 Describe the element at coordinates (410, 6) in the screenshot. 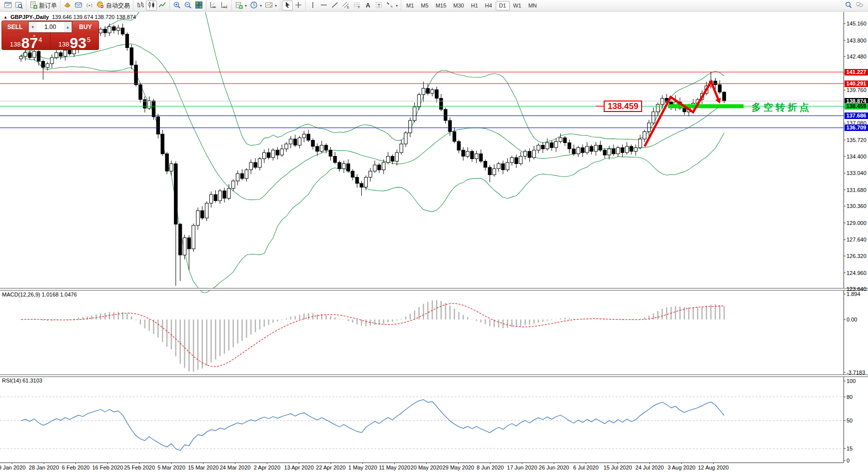

I see `timeframe-m1-button: M1` at that location.